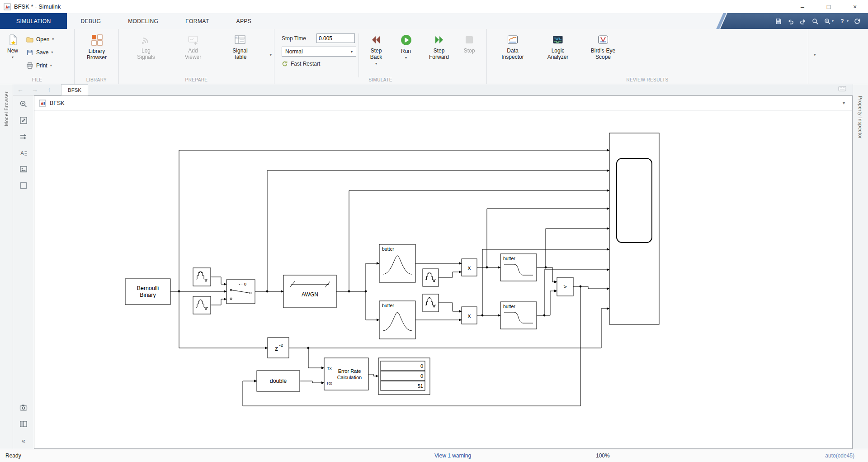 This screenshot has width=868, height=462. Describe the element at coordinates (406, 54) in the screenshot. I see `run-button: Run ▾` at that location.